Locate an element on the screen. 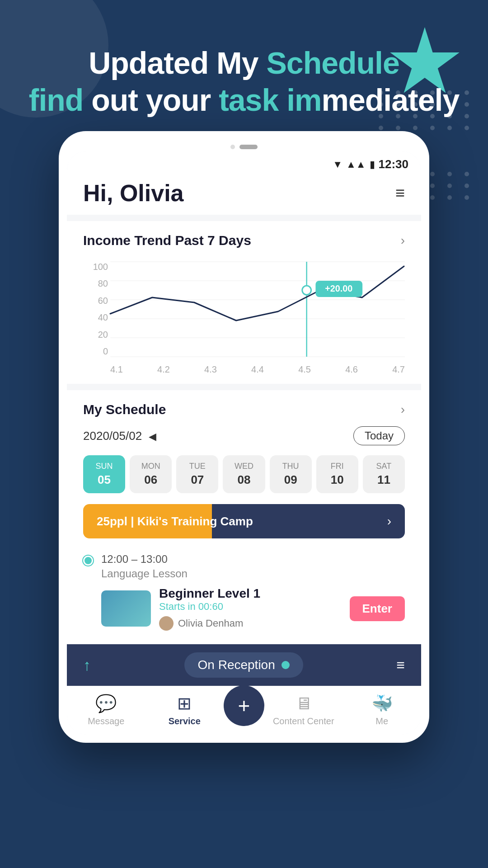 This screenshot has height=868, width=488. add-button: + is located at coordinates (244, 706).